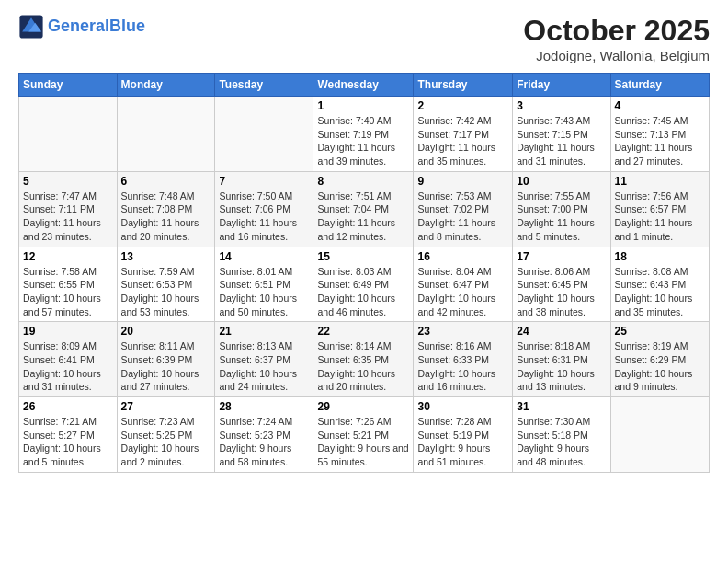 The height and width of the screenshot is (563, 728). I want to click on day-info: Sunrise: 7:40 AMSunset: 7:19 PMDaylight:…, so click(363, 142).